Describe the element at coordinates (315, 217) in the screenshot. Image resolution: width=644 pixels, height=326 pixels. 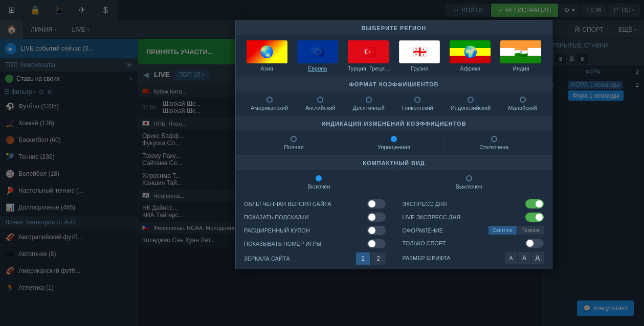
I see `setting-hints: ПОКАЗАТЬ ПОДСКАЗКИ` at that location.